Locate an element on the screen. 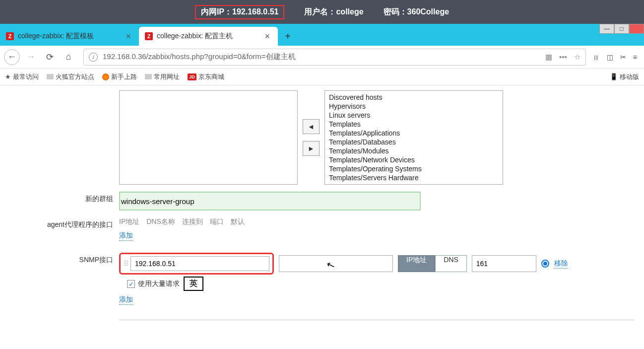 Image resolution: width=644 pixels, height=349 pixels. group-option: Templates/Applications is located at coordinates (414, 133).